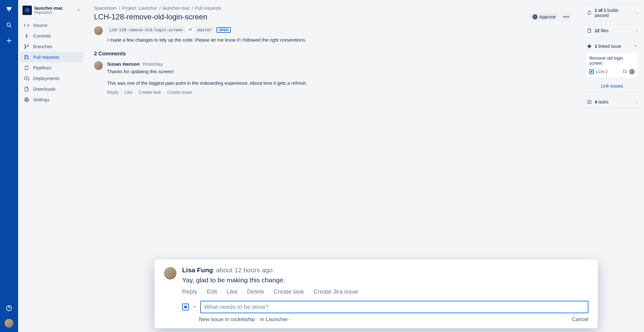 The height and width of the screenshot is (332, 644). I want to click on breadcrumb-item: Pull requests, so click(208, 8).